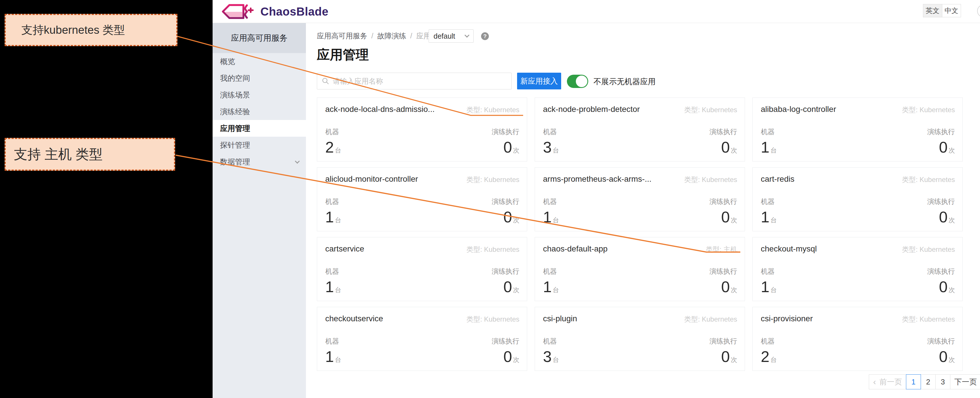 The image size is (980, 398). What do you see at coordinates (342, 36) in the screenshot?
I see `breadcrumb-item: 应用高可用服务` at bounding box center [342, 36].